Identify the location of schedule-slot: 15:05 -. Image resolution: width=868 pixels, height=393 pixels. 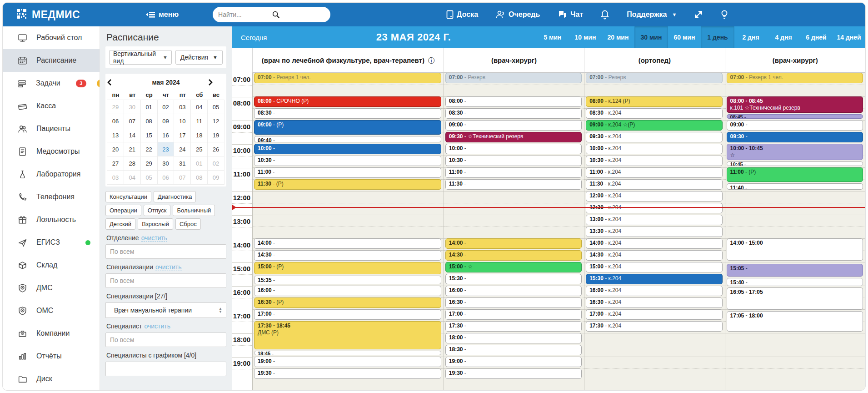
(795, 270).